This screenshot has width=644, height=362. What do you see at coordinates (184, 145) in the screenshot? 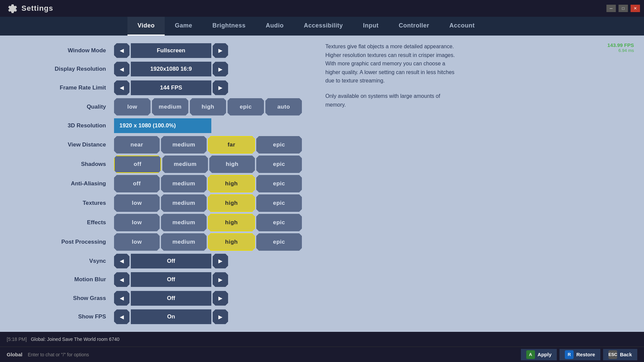
I see `view-distance-medium: medium` at bounding box center [184, 145].